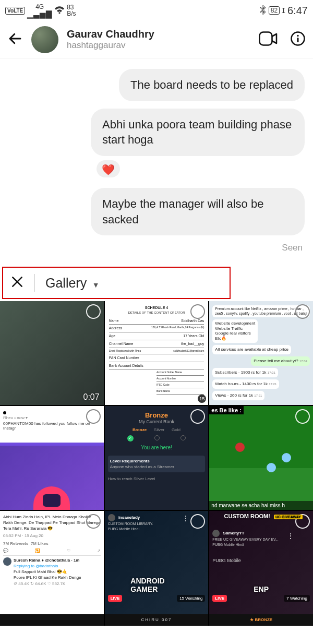  Describe the element at coordinates (92, 397) in the screenshot. I see `video-duration: 0:07` at that location.